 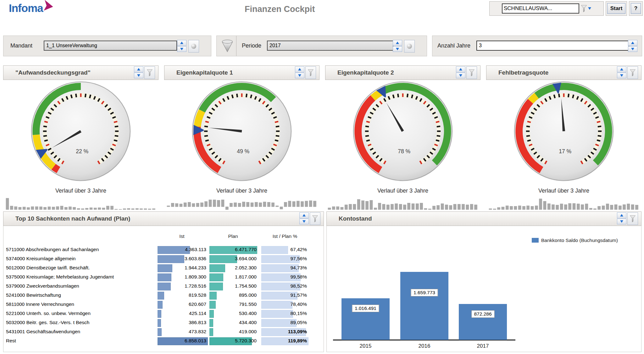 I want to click on trend-label: Verlauf über 3 Jahre, so click(x=564, y=191).